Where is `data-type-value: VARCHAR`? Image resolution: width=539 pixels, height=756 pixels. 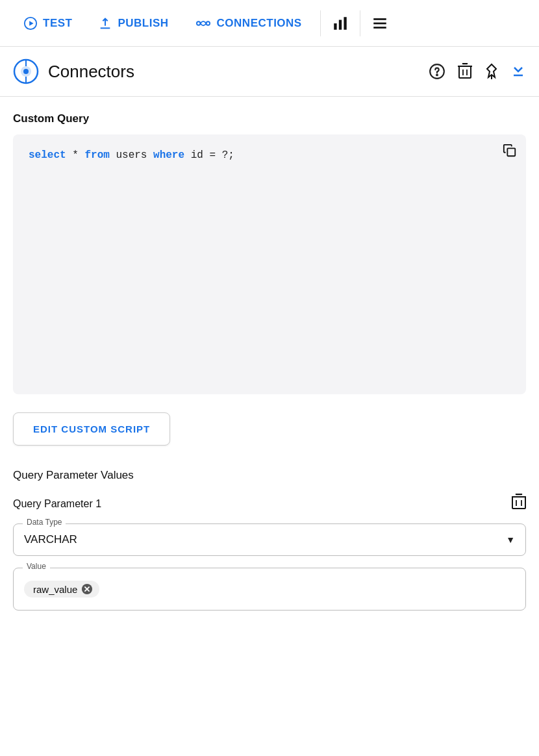
data-type-value: VARCHAR is located at coordinates (51, 540).